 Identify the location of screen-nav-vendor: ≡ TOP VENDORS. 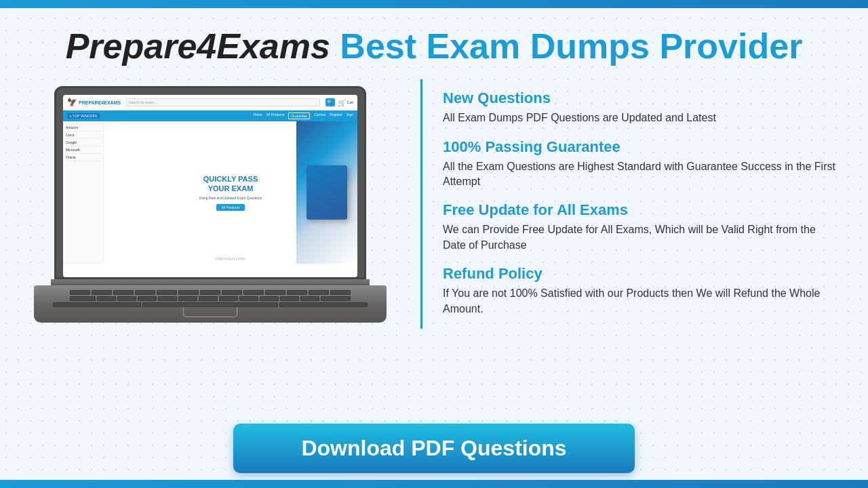
(83, 116).